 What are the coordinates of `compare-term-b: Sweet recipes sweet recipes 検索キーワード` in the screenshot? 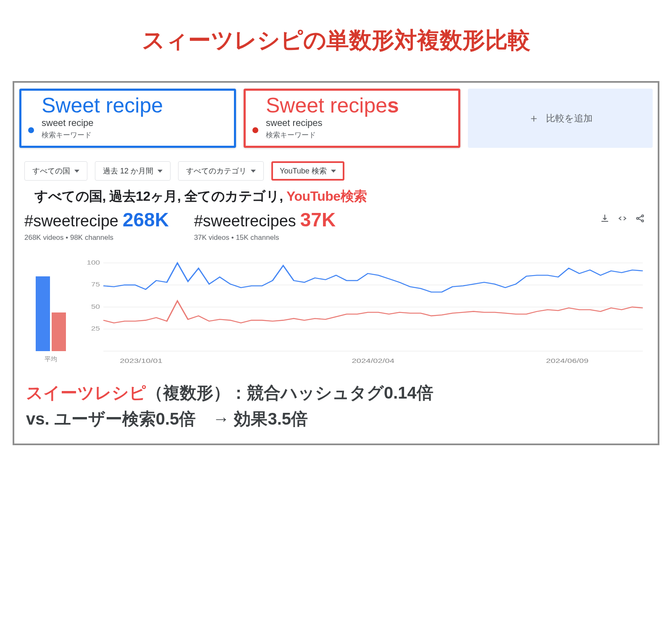 It's located at (352, 118).